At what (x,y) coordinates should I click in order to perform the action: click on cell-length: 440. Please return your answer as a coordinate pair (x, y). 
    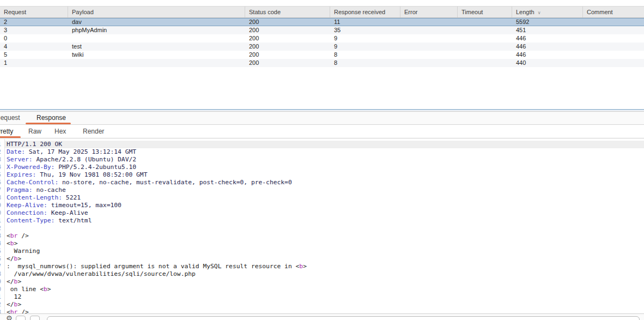
    Looking at the image, I should click on (548, 63).